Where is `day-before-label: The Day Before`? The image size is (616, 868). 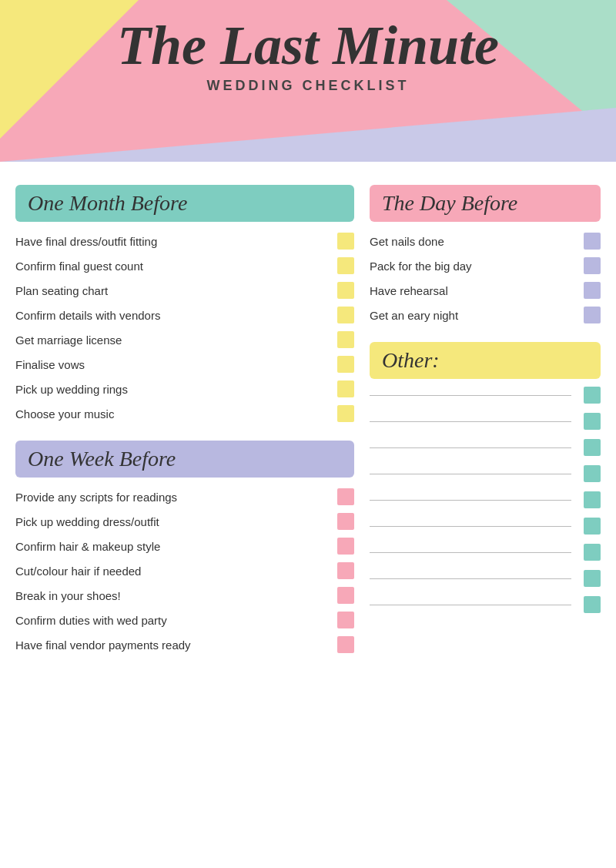
day-before-label: The Day Before is located at coordinates (450, 203).